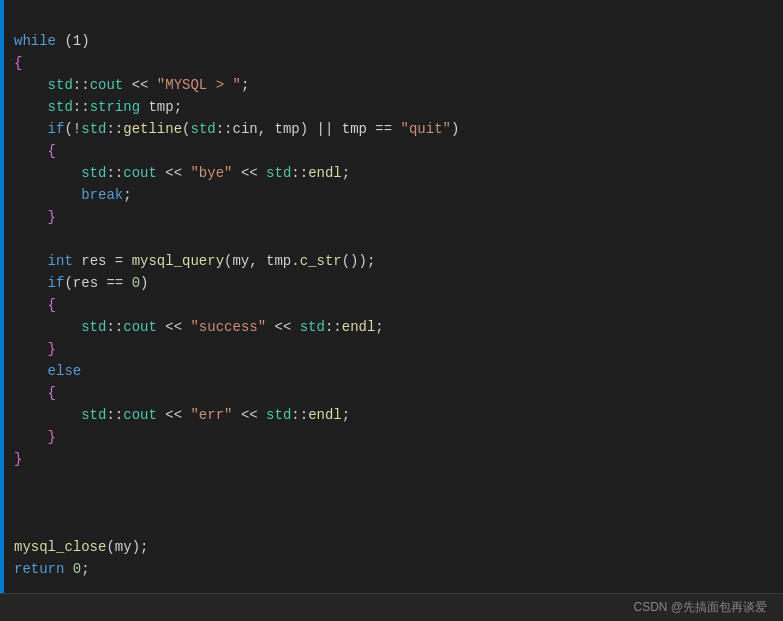 Image resolution: width=783 pixels, height=621 pixels. What do you see at coordinates (178, 261) in the screenshot?
I see `token-fn: mysql_query` at bounding box center [178, 261].